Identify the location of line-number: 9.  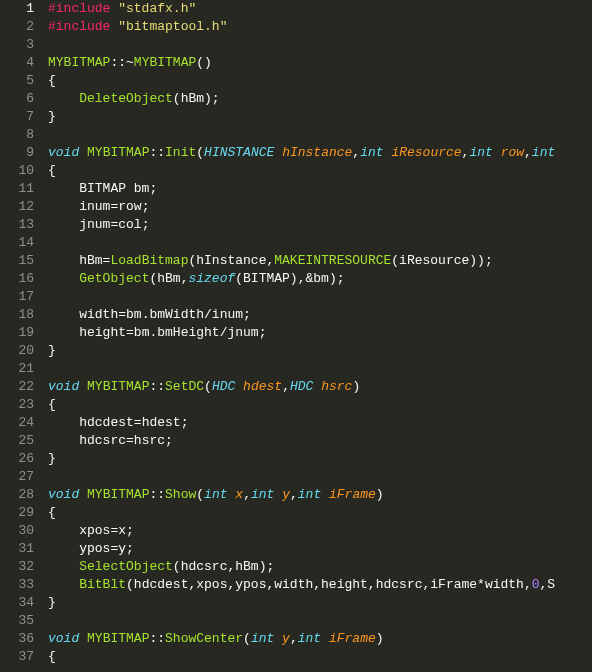
(20, 153).